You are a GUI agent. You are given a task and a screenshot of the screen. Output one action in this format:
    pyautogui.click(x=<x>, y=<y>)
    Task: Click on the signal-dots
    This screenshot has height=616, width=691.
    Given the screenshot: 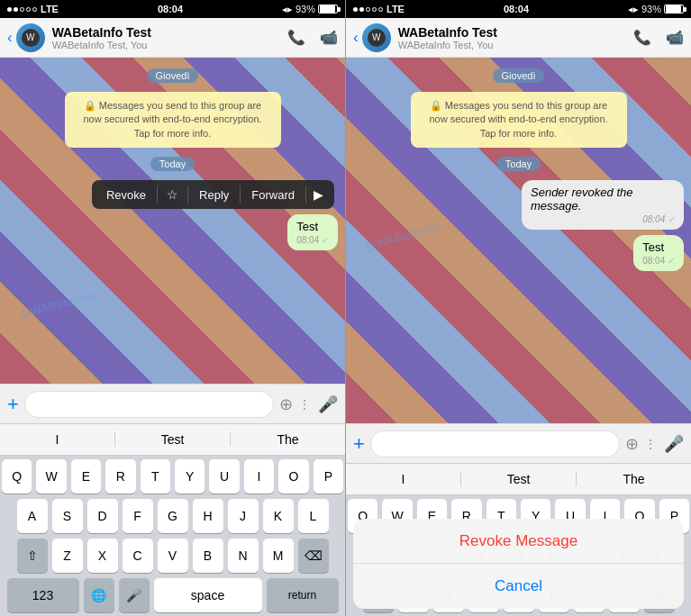 What is the action you would take?
    pyautogui.click(x=22, y=9)
    